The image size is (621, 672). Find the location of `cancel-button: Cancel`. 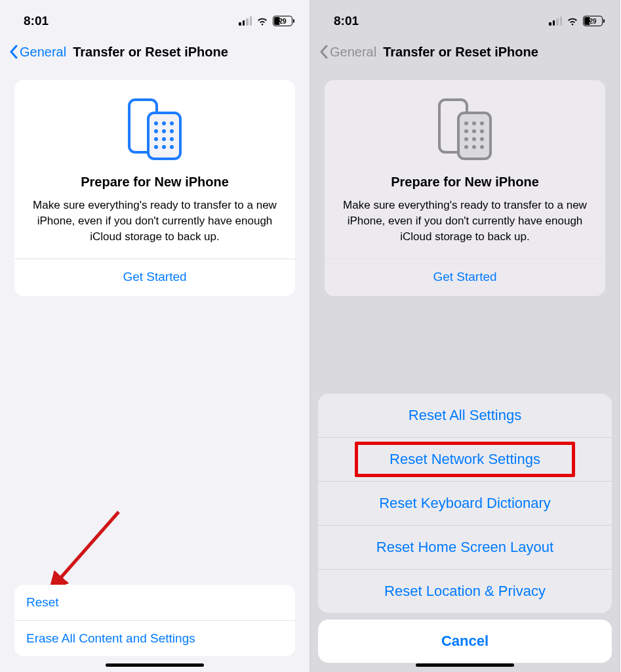

cancel-button: Cancel is located at coordinates (465, 641).